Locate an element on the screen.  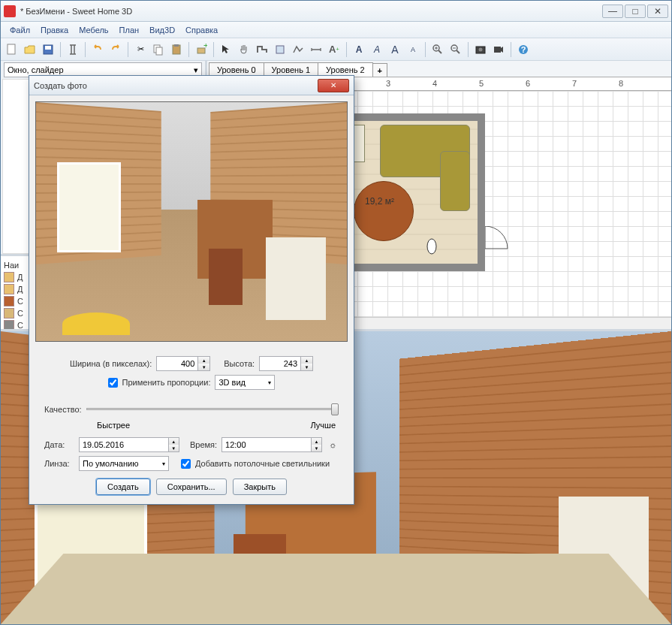
create-button: Создать is located at coordinates (123, 487).